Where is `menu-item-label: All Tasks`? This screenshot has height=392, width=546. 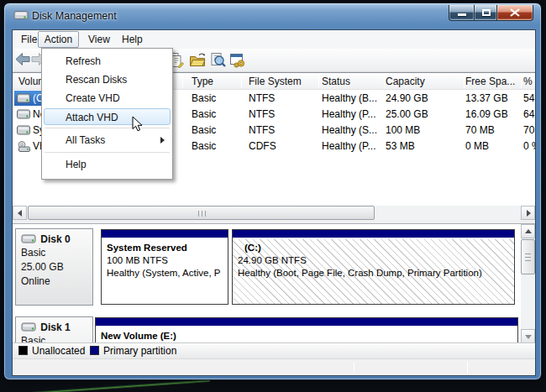 menu-item-label: All Tasks is located at coordinates (86, 140).